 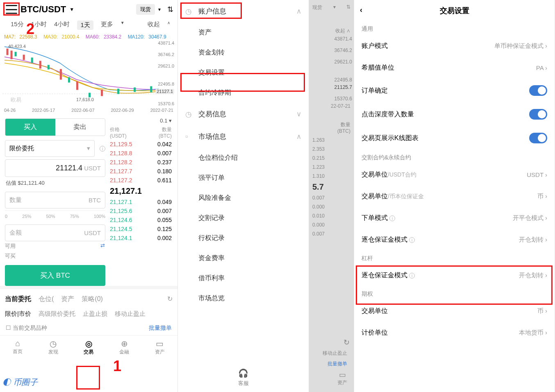 What do you see at coordinates (454, 258) in the screenshot?
I see `group-leverage: 杠杆` at bounding box center [454, 258].